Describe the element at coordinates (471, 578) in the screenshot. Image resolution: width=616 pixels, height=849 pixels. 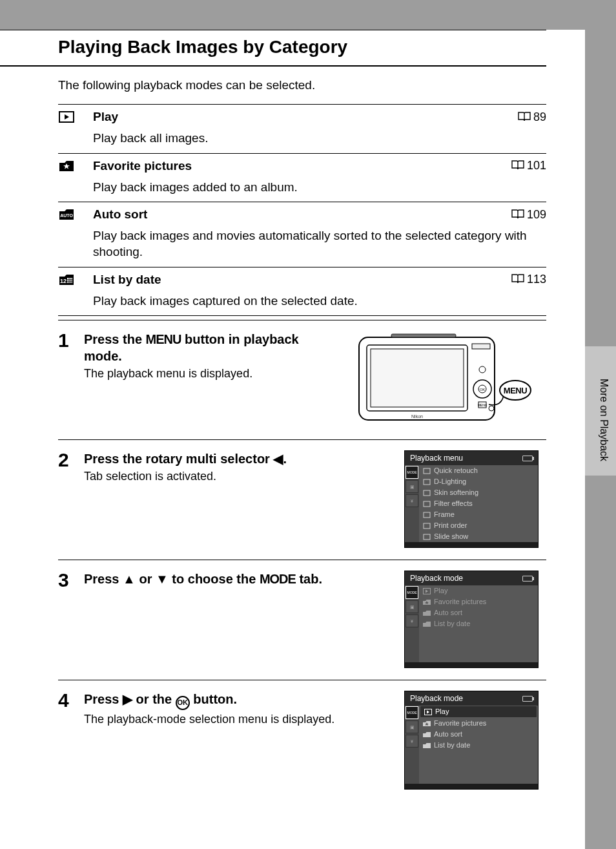
I see `lcd-title-bar: Playback mode` at that location.